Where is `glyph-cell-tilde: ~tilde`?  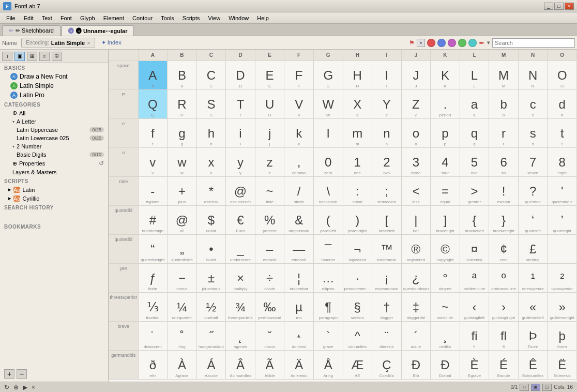 glyph-cell-tilde: ~tilde is located at coordinates (270, 191).